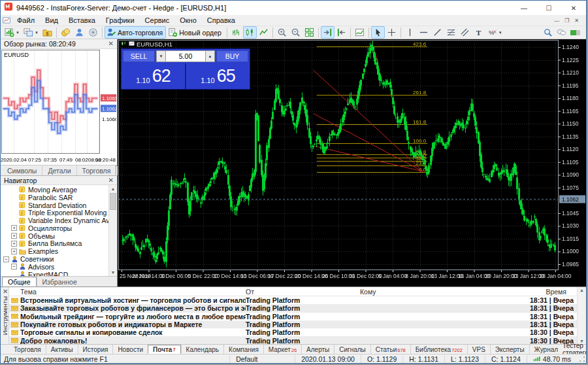 This screenshot has height=365, width=588. I want to click on mdi-close-button: ✕, so click(576, 21).